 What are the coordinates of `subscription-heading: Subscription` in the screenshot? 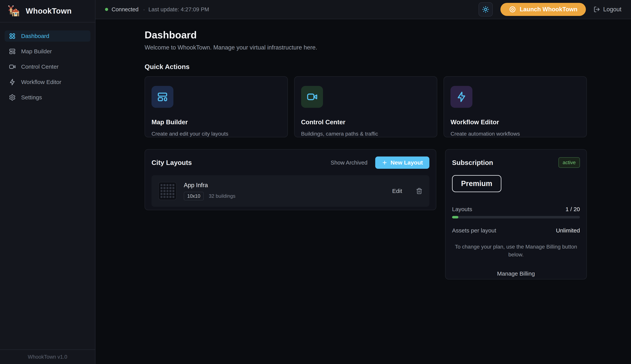 It's located at (473, 162).